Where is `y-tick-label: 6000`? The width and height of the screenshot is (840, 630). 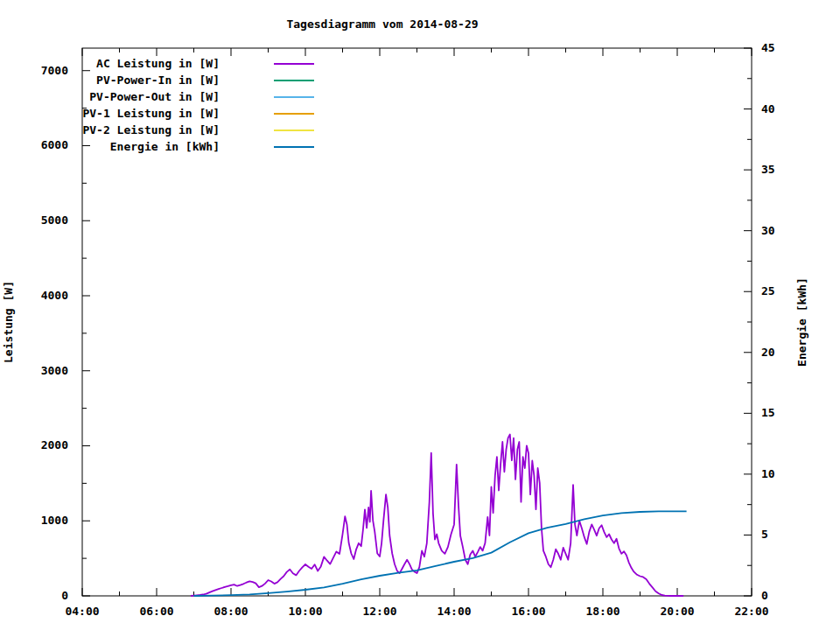 y-tick-label: 6000 is located at coordinates (54, 145).